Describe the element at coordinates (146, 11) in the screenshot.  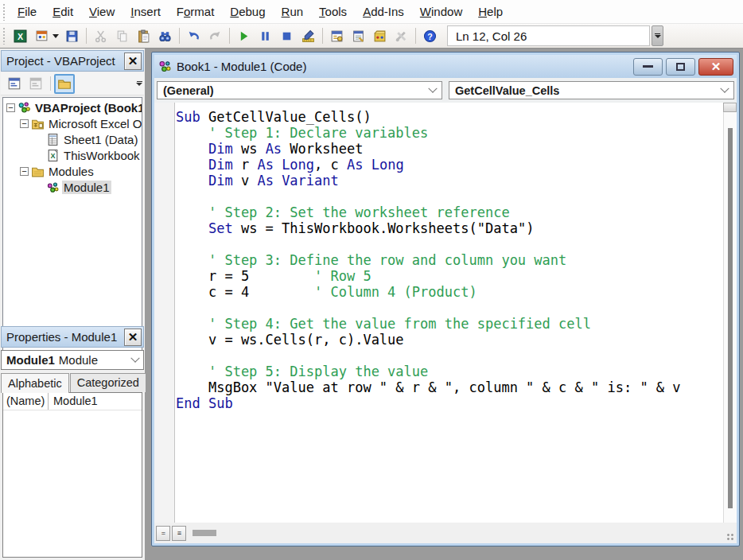
I see `menu-insert: Insert` at that location.